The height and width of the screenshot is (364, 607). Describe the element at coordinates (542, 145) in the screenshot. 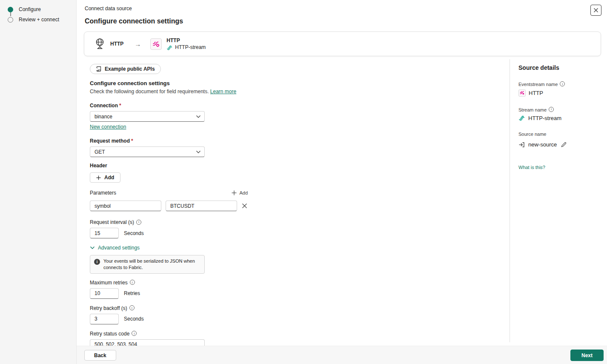

I see `source-name-value: new-source` at that location.